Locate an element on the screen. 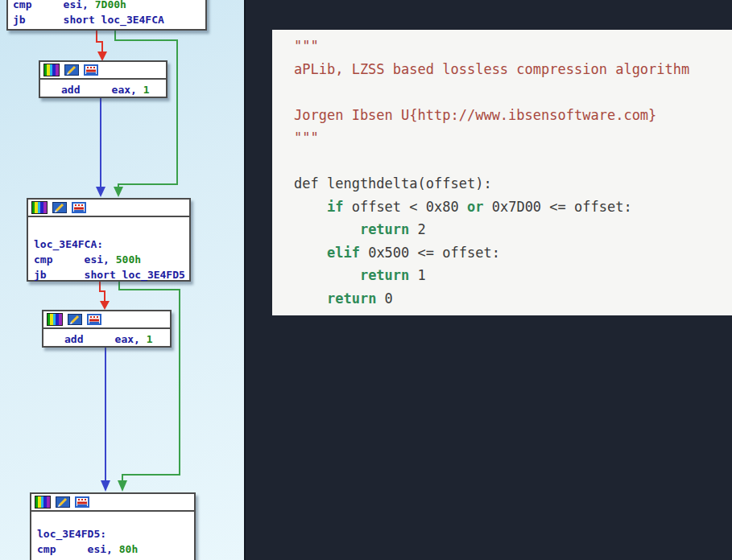  code-line: aPLib, LZSS based lossless compression a… is located at coordinates (513, 69).